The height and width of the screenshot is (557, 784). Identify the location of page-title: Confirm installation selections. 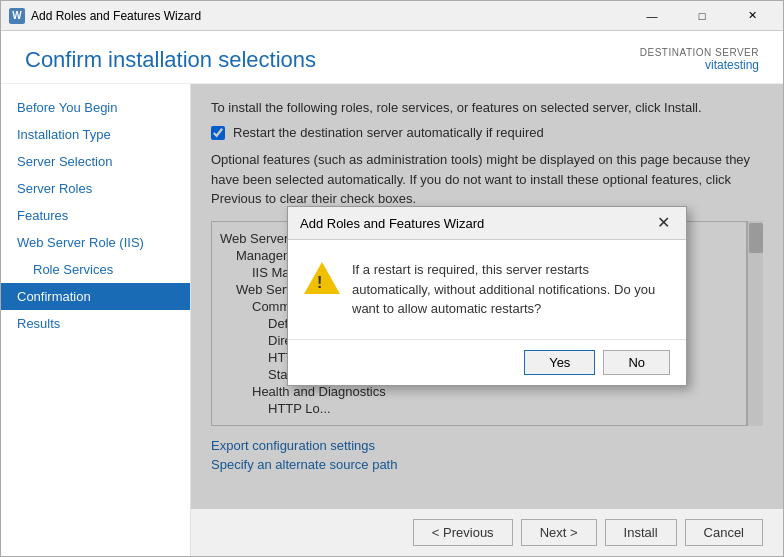
(170, 60).